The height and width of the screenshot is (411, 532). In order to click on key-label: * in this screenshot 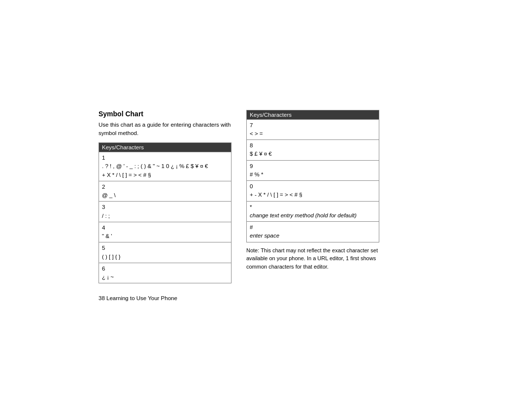, I will do `click(251, 207)`.